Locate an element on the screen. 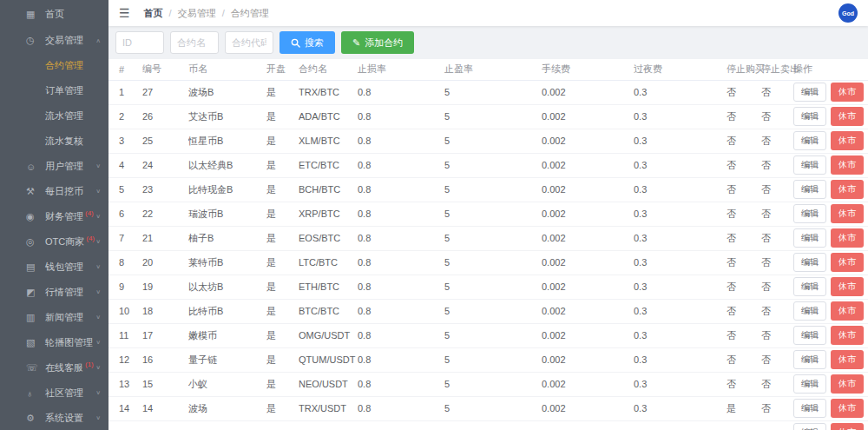  sidebar-item-service: ☏在线客服(1)∨ is located at coordinates (54, 368).